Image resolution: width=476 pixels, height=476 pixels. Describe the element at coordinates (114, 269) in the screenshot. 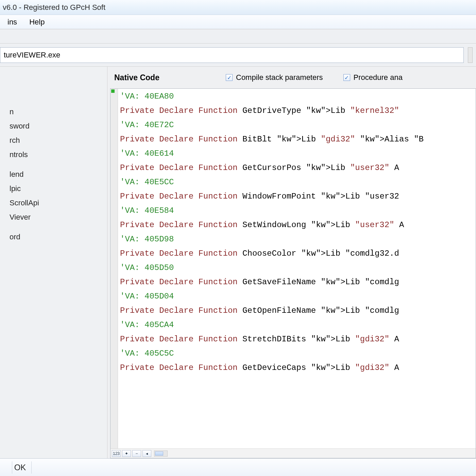

I see `code-gutter` at that location.